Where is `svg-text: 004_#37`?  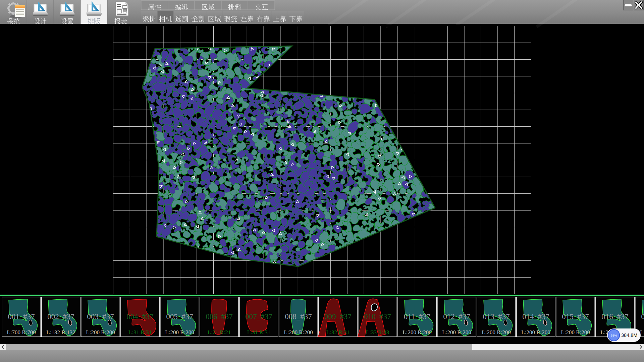
svg-text: 004_#37 is located at coordinates (140, 316).